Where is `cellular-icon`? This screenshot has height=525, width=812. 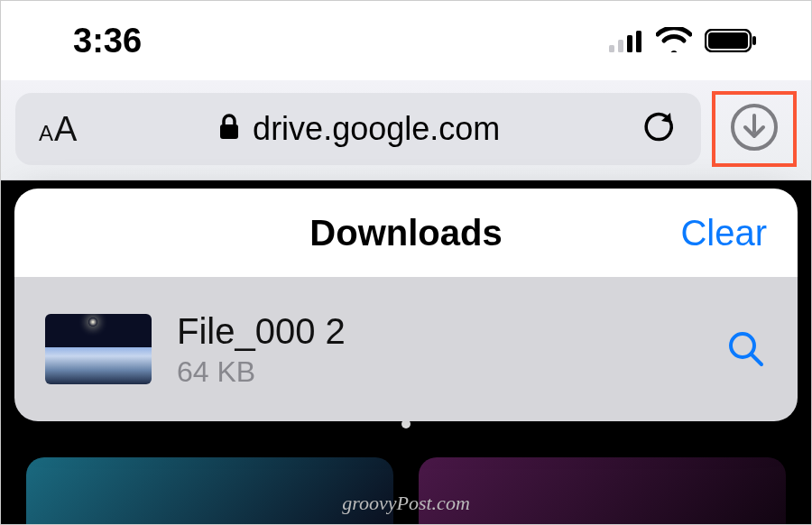 cellular-icon is located at coordinates (626, 41).